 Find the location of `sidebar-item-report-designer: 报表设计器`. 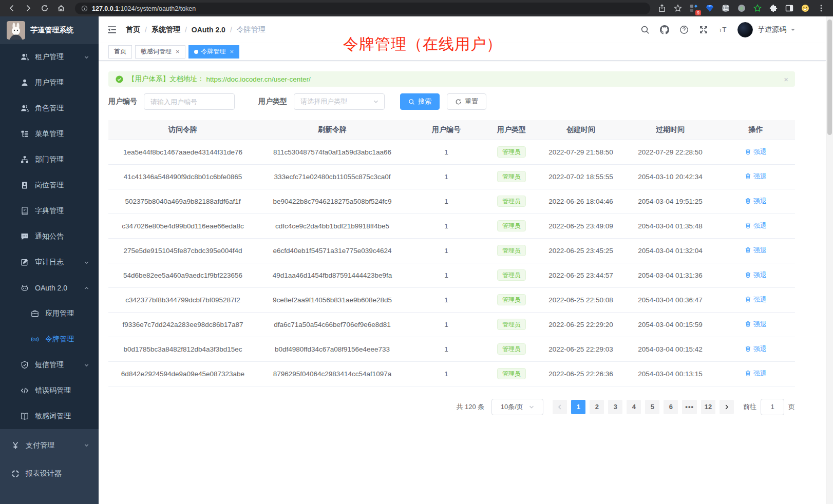

sidebar-item-report-designer: 报表设计器 is located at coordinates (49, 473).